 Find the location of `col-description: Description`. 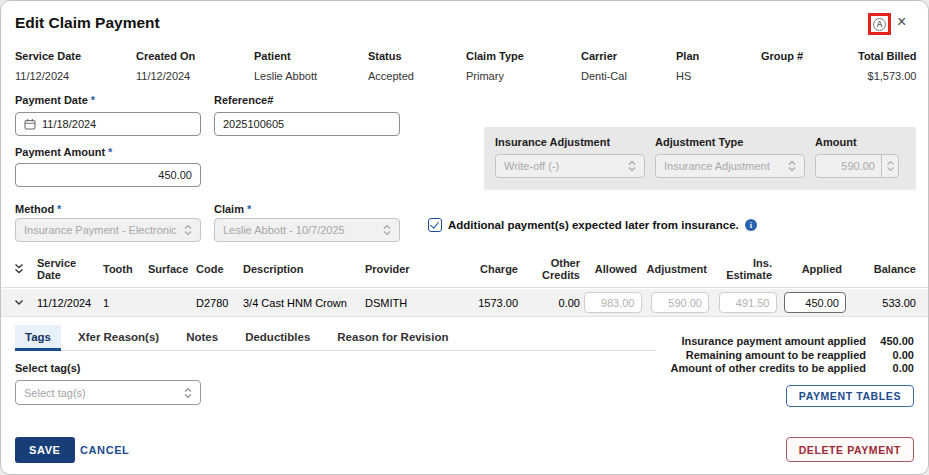

col-description: Description is located at coordinates (304, 269).